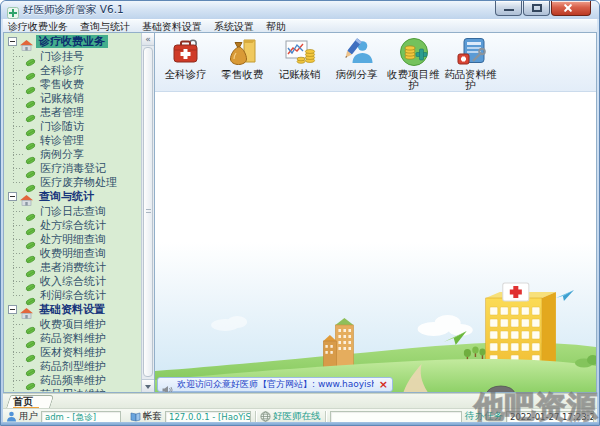 The height and width of the screenshot is (426, 600). What do you see at coordinates (357, 52) in the screenshot?
I see `pencil-person-icon` at bounding box center [357, 52].